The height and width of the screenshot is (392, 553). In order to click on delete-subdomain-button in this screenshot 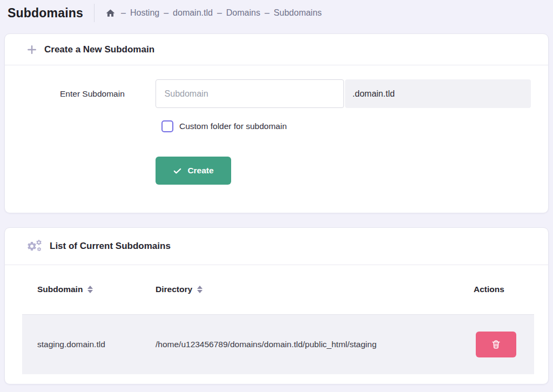, I will do `click(496, 344)`.